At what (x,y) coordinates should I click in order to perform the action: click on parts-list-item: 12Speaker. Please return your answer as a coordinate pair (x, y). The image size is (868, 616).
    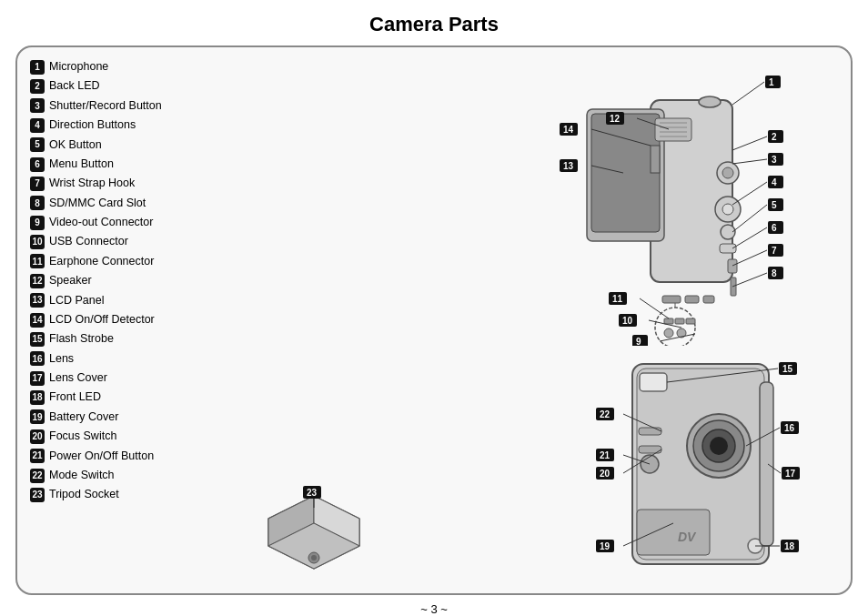
    Looking at the image, I should click on (135, 280).